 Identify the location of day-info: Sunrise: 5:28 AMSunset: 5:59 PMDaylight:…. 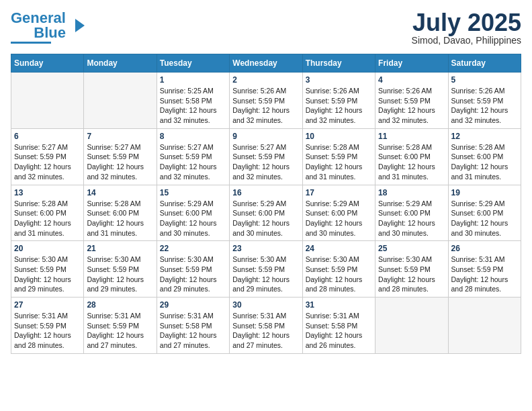
(339, 163).